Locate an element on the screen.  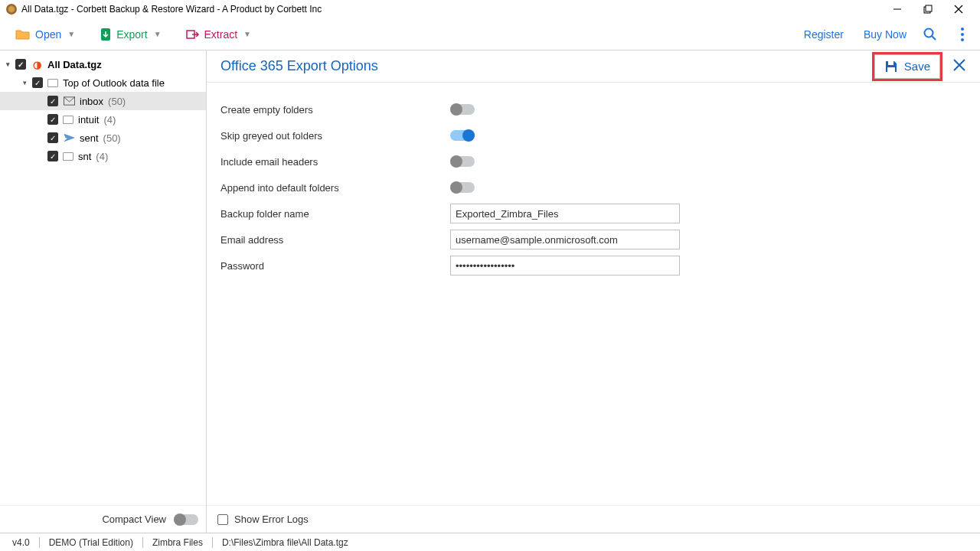
status-edition: DEMO (Trial Edition) is located at coordinates (91, 543).